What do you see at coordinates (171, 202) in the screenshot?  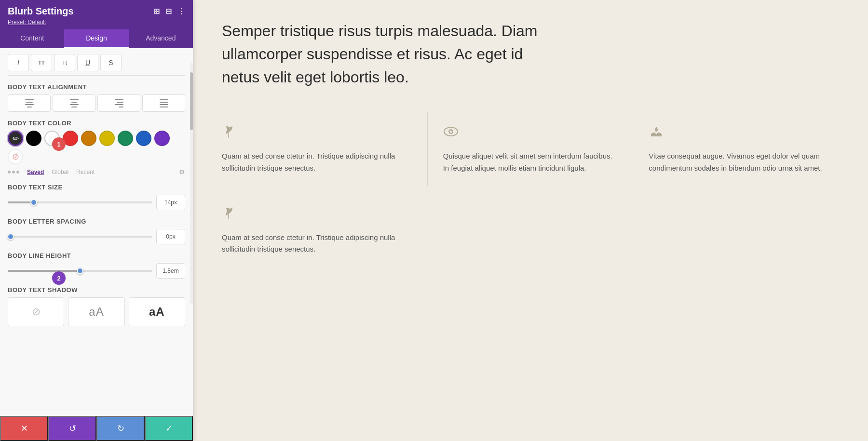 I see `text-size-value: 14px` at bounding box center [171, 202].